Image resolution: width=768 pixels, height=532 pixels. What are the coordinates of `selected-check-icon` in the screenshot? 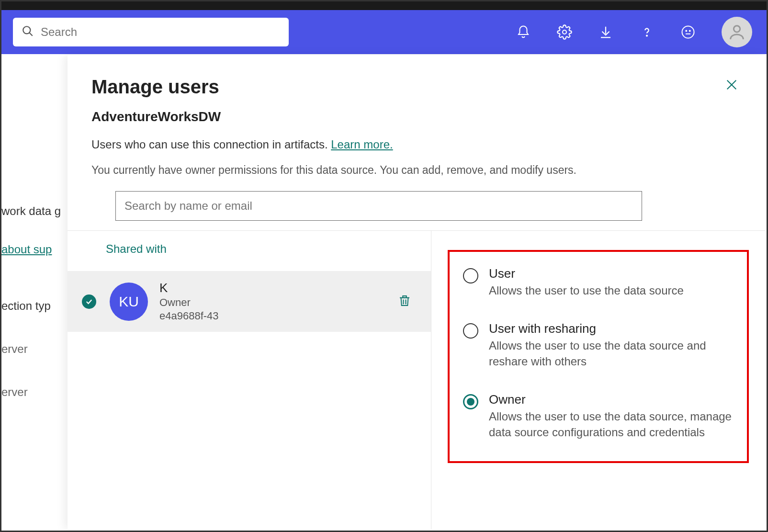 It's located at (89, 302).